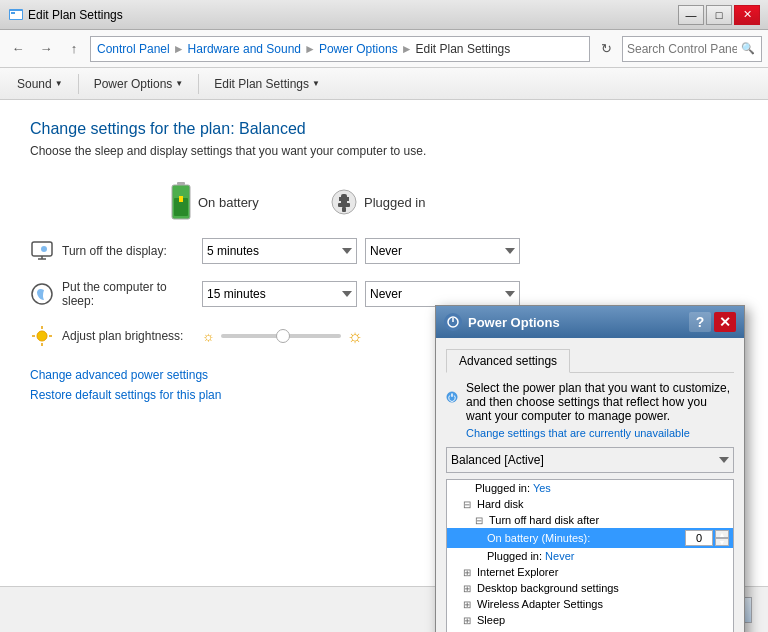 The image size is (768, 632). What do you see at coordinates (280, 251) in the screenshot?
I see `display-battery-select: 5 minutes 1 minute 2 minutes 3 minutes 1…` at bounding box center [280, 251].